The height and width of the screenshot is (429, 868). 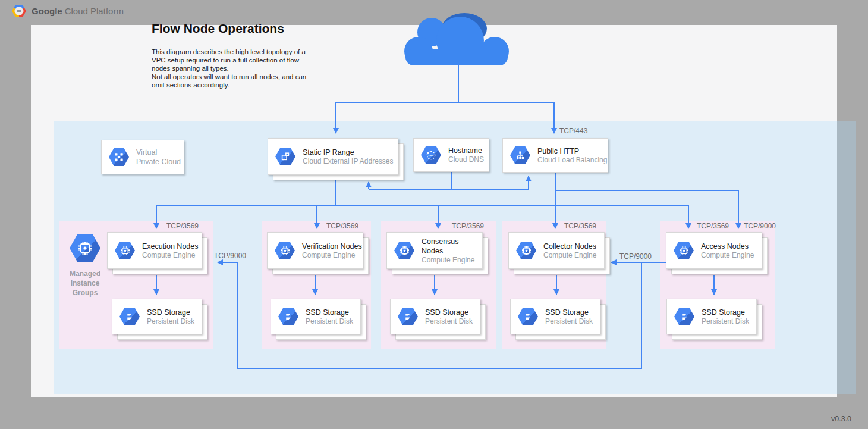 What do you see at coordinates (158, 152) in the screenshot?
I see `vpc-label-line1: Virtual` at bounding box center [158, 152].